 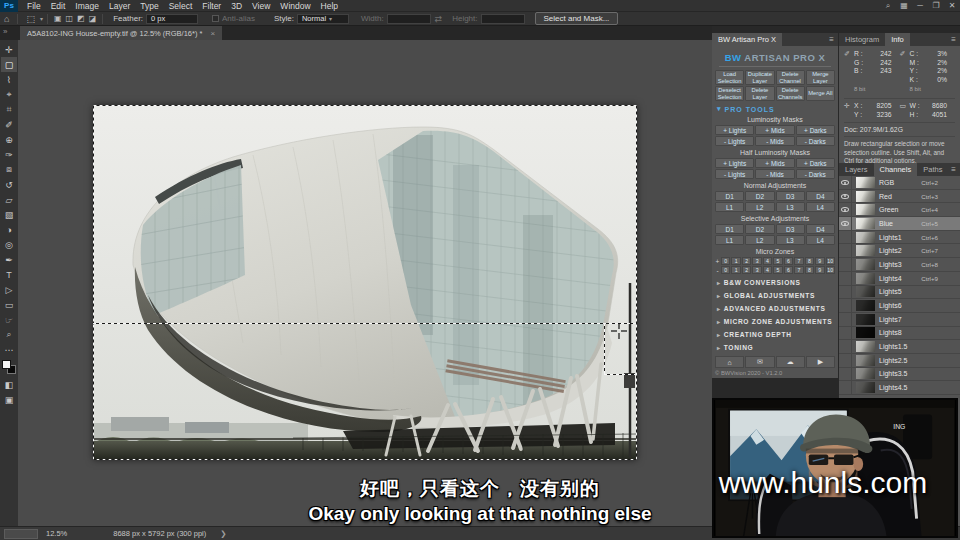 I want to click on edit-toolbar-icon: ⋯, so click(x=9, y=350).